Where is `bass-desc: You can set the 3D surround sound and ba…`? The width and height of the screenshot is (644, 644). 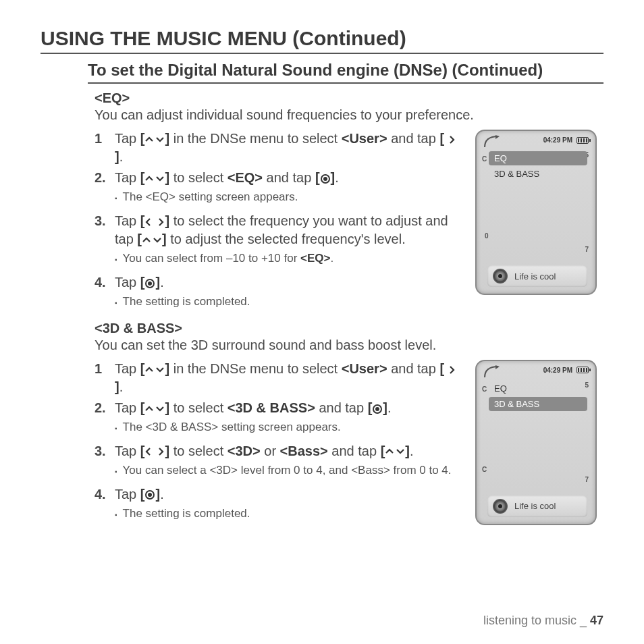
bass-desc: You can set the 3D surround sound and ba… is located at coordinates (349, 346).